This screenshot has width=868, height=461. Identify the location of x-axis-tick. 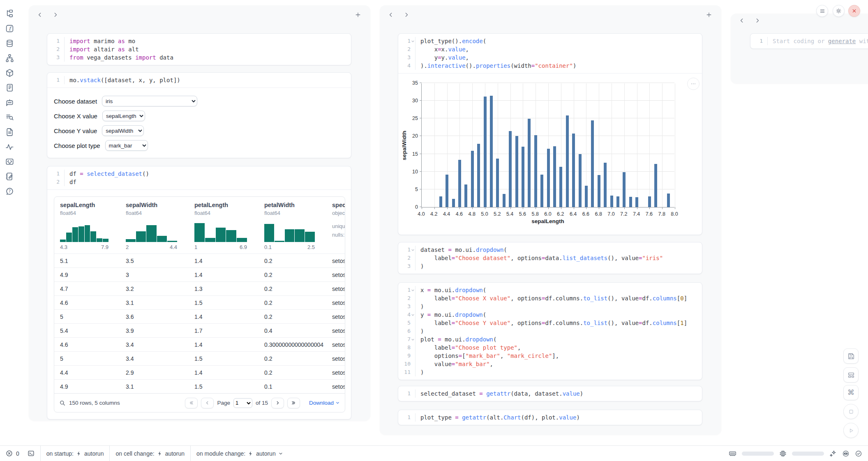
(498, 208).